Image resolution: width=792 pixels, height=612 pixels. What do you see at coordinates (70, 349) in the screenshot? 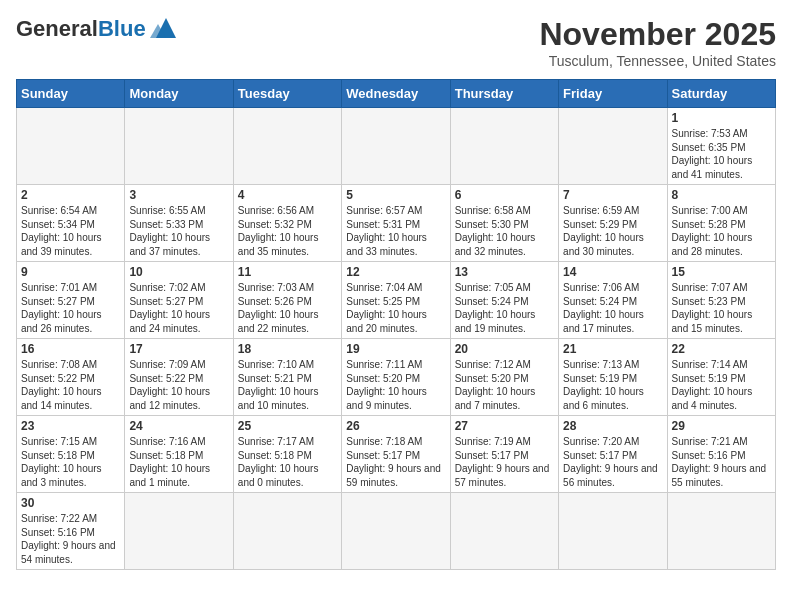
I see `day-number: 16` at bounding box center [70, 349].